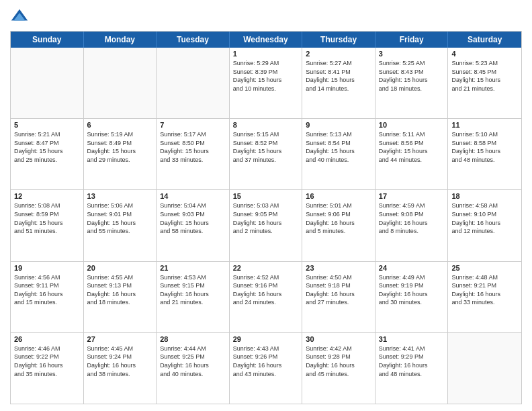 The image size is (532, 411). I want to click on calendar-cell-1-2: 7Sunrise: 5:17 AM Sunset: 8:50 PM Daylig…, so click(193, 154).